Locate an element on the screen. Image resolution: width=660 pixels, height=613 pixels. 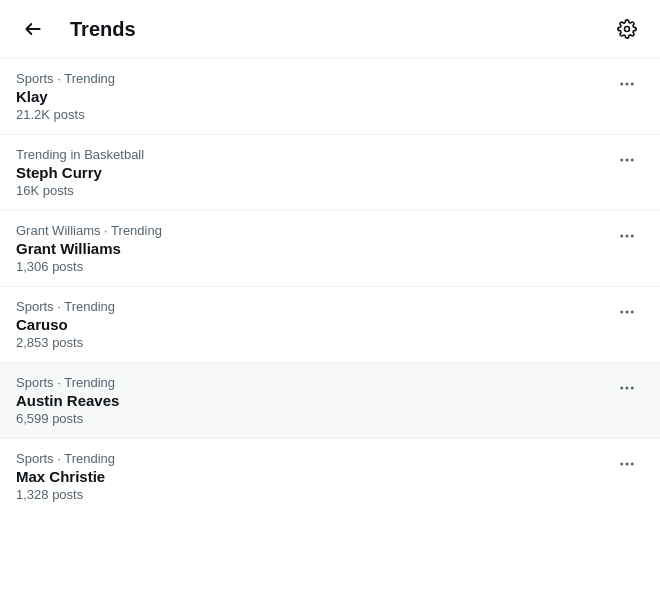
trend-content: Sports · Trending Max Christie 1,328 pos… is located at coordinates (313, 476).